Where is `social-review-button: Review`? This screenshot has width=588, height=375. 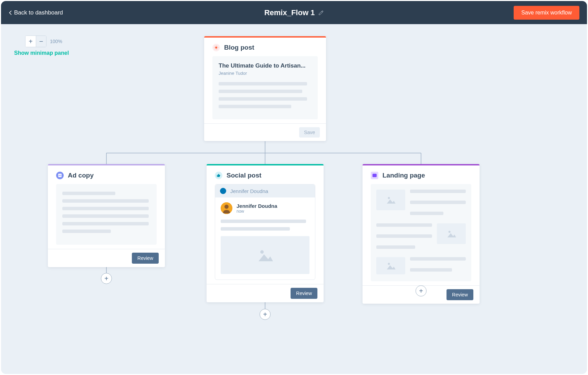 social-review-button: Review is located at coordinates (304, 293).